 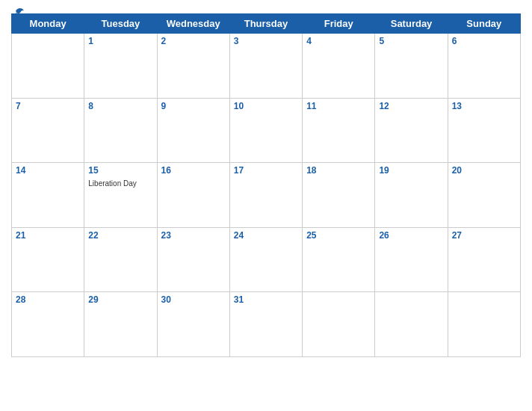 What do you see at coordinates (266, 66) in the screenshot?
I see `calendar-cell: 3` at bounding box center [266, 66].